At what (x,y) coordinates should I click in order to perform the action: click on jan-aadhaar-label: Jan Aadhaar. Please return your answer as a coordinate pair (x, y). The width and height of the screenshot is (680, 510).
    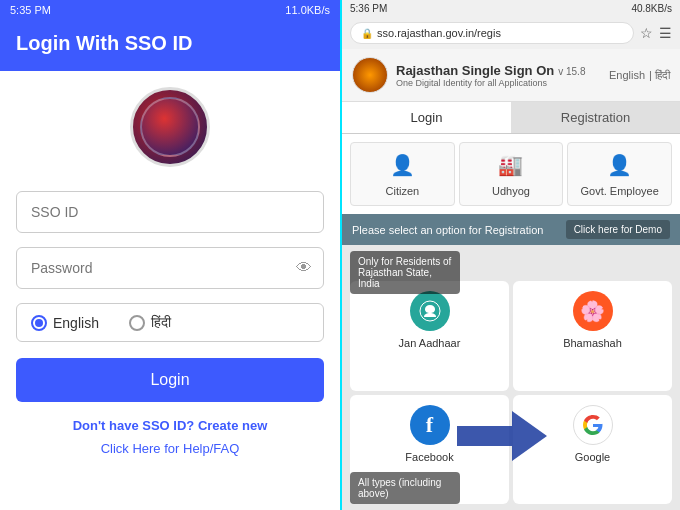
    Looking at the image, I should click on (430, 343).